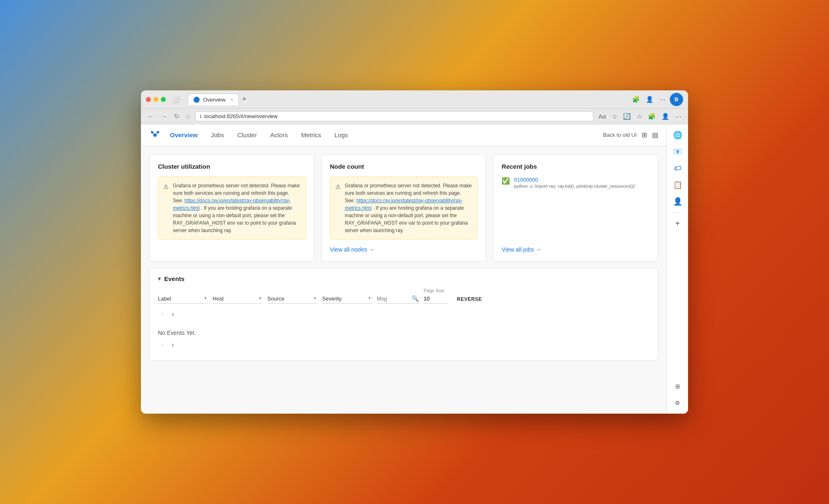 Image resolution: width=829 pixels, height=504 pixels. I want to click on node-count-card: Node count ⚠ Grafana or prometheus serve…, so click(404, 208).